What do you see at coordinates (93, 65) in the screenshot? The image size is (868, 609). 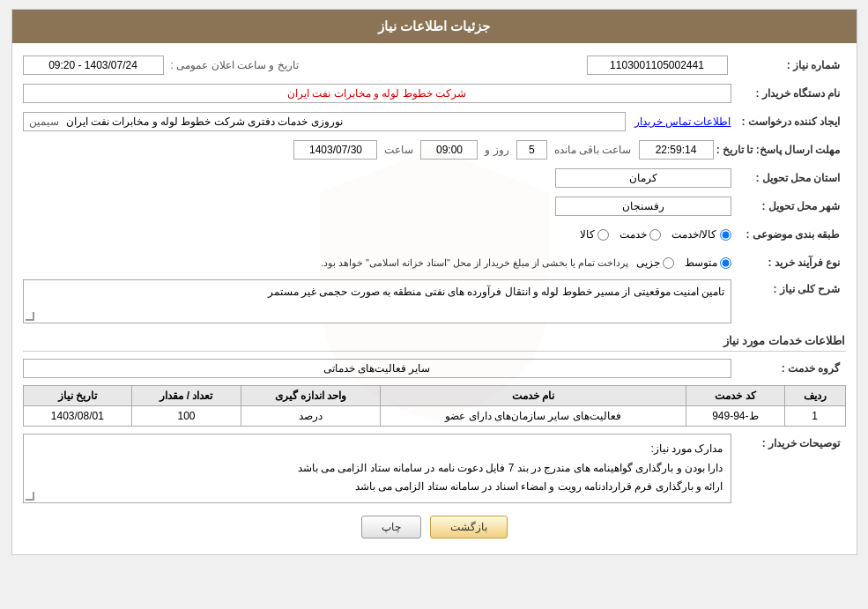 I see `date-value: 1403/07/24 - 09:20` at bounding box center [93, 65].